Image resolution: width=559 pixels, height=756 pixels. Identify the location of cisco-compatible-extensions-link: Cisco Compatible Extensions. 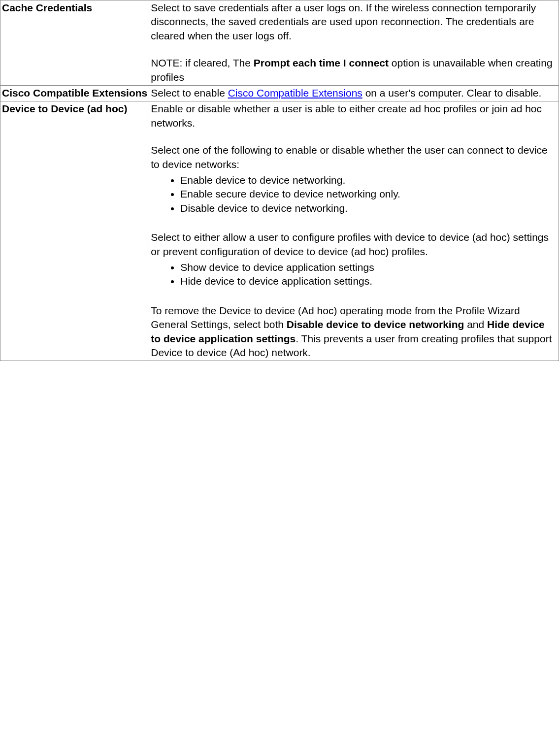
(296, 93).